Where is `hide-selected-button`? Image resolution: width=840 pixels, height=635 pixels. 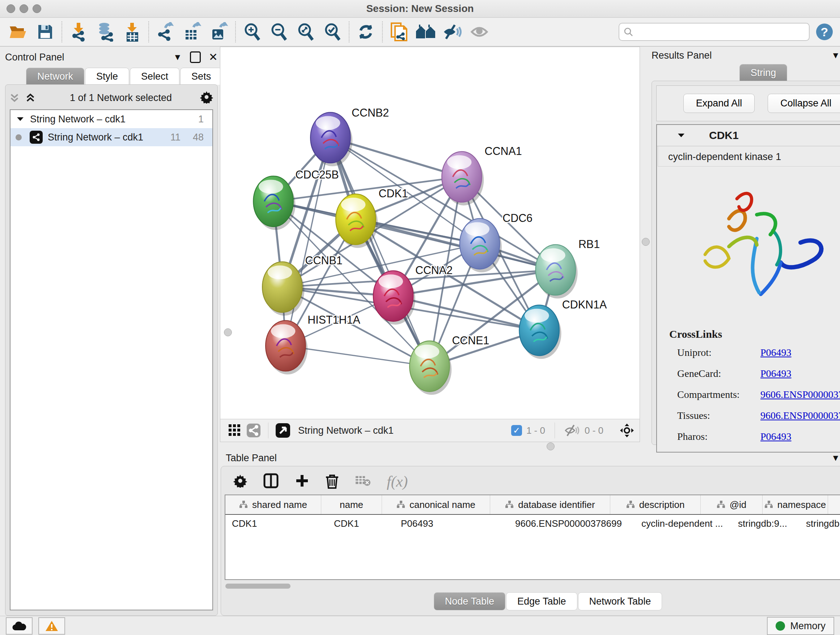 hide-selected-button is located at coordinates (453, 32).